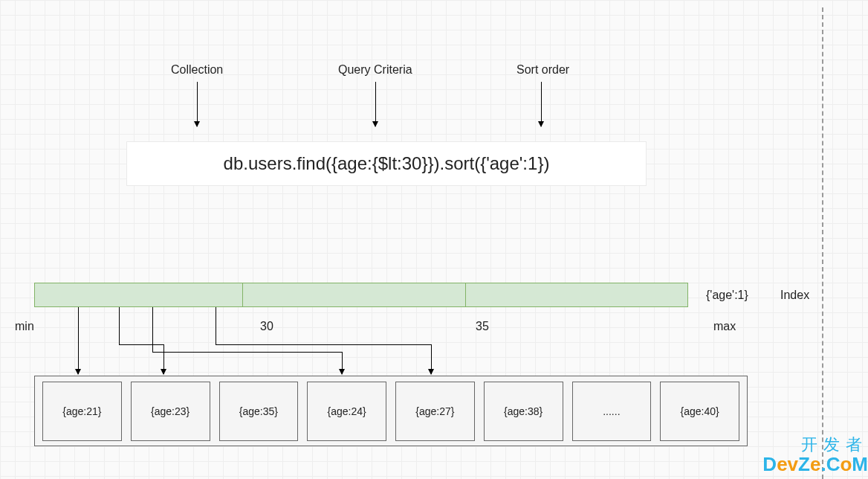 This screenshot has height=479, width=868. I want to click on label-max: max, so click(725, 327).